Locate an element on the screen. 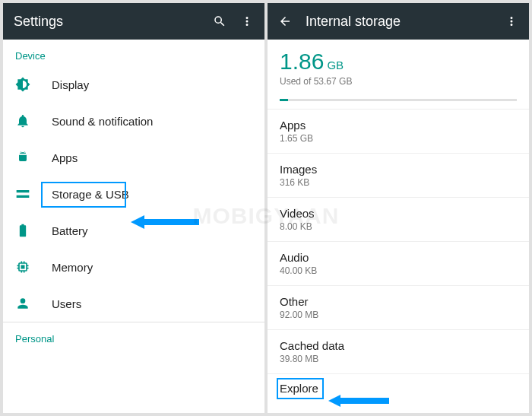 The height and width of the screenshot is (416, 532). item-display: Display is located at coordinates (134, 84).